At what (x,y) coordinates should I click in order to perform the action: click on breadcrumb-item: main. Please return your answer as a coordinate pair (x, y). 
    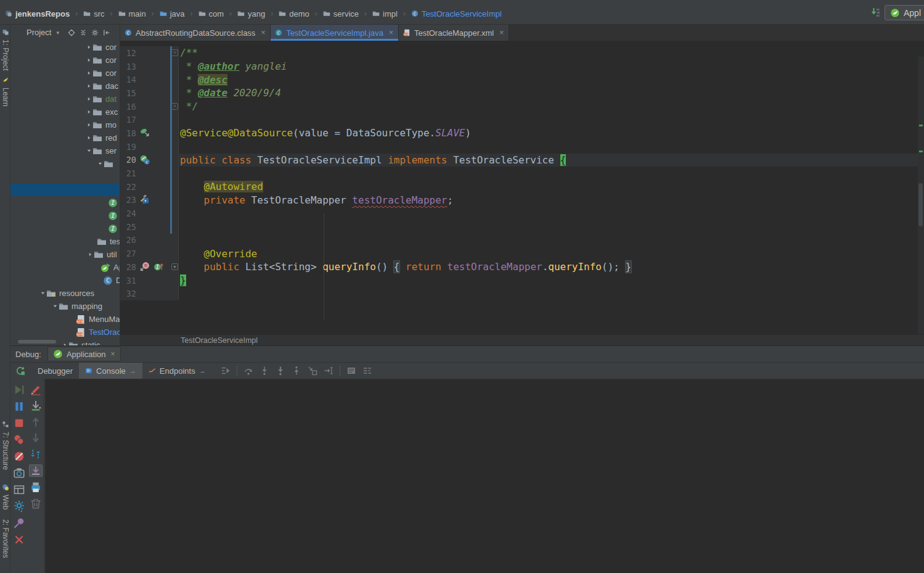
    Looking at the image, I should click on (132, 14).